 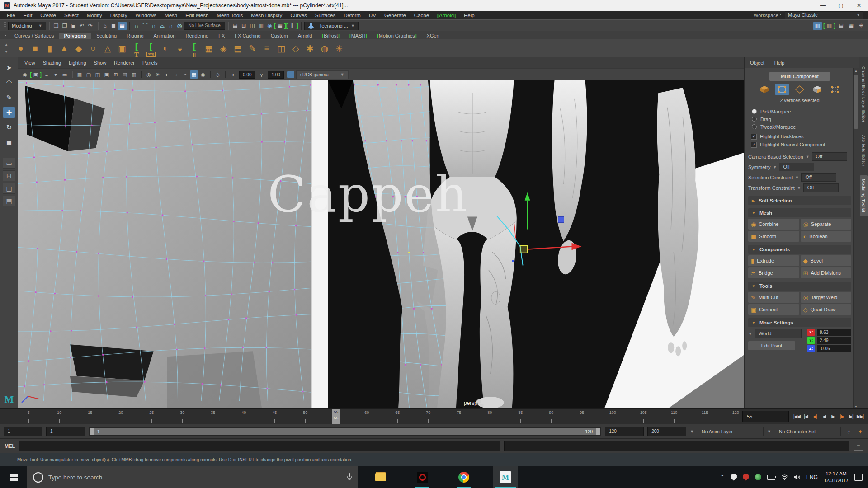 I want to click on separate-button: ◎Separate, so click(x=826, y=224).